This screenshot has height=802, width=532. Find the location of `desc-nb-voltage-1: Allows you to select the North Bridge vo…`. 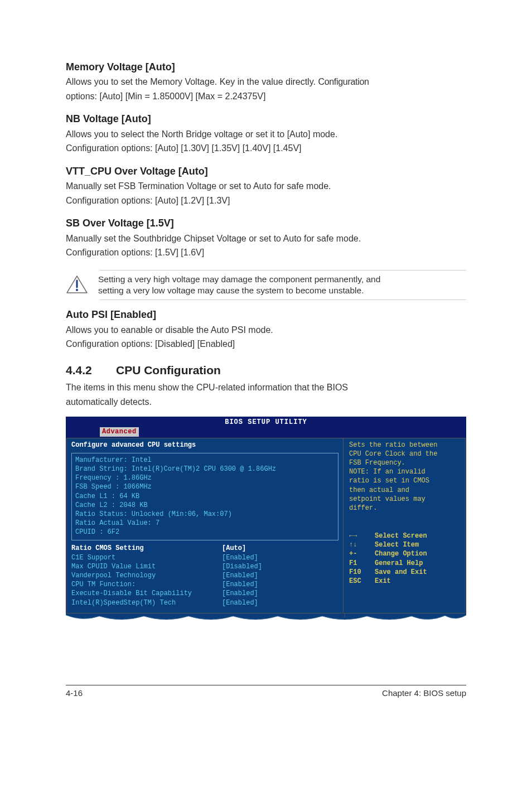

desc-nb-voltage-1: Allows you to select the North Bridge vo… is located at coordinates (266, 134).